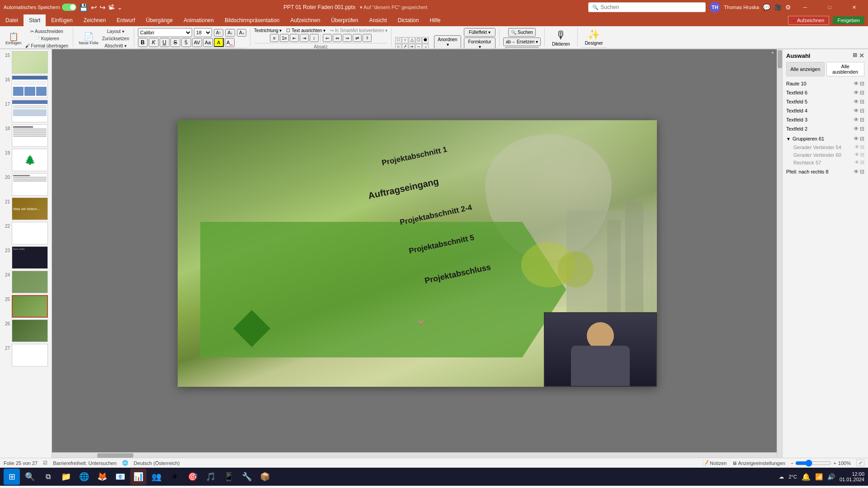 The image size is (868, 488). Describe the element at coordinates (409, 20) in the screenshot. I see `tab-dictation: Dictation` at that location.